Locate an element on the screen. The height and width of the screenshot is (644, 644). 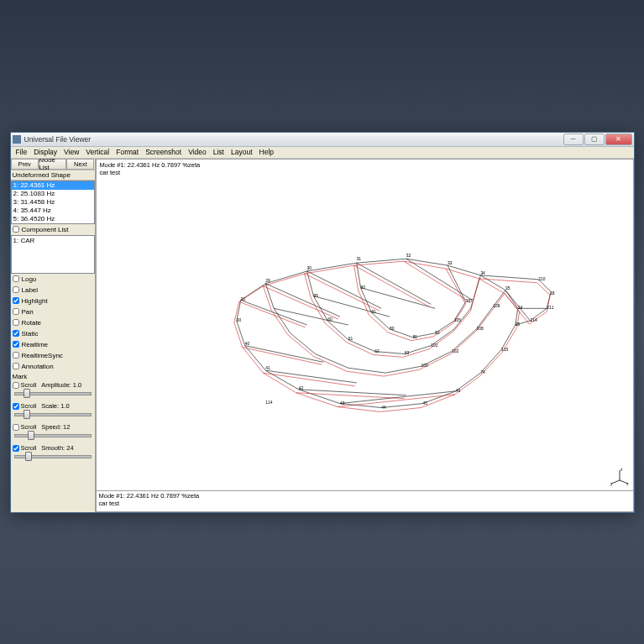
component-list-toggle: Component List is located at coordinates (53, 230).